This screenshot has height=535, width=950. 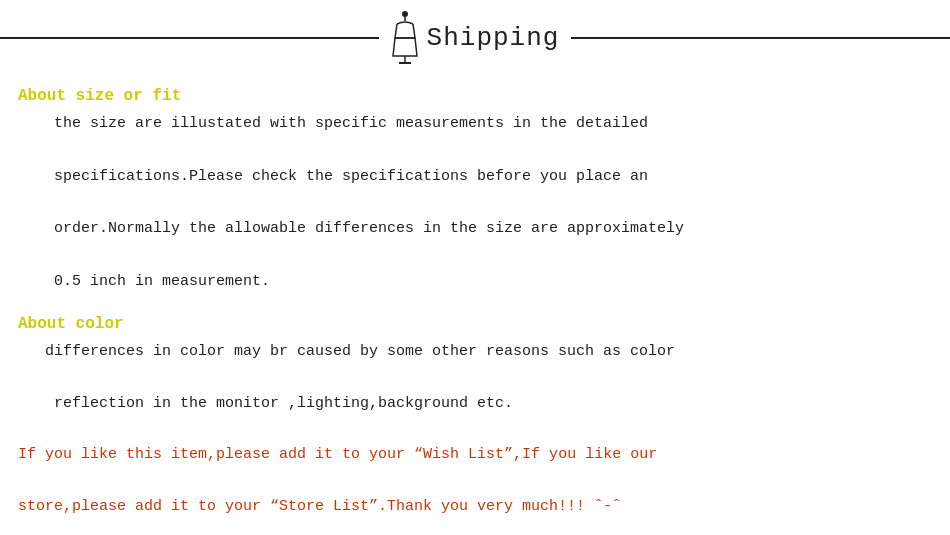 I want to click on wishlist-to-text: to, so click(x=351, y=454).